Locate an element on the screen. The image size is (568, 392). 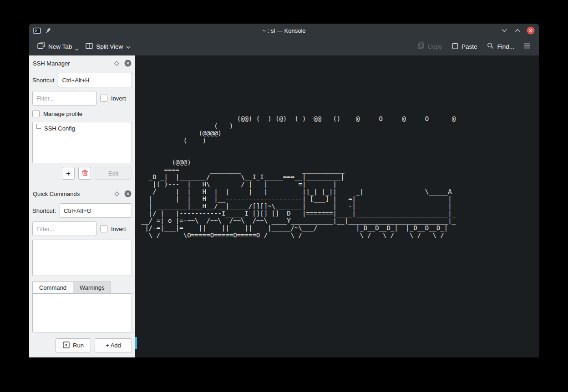
ssh-shortcut-input is located at coordinates (95, 80).